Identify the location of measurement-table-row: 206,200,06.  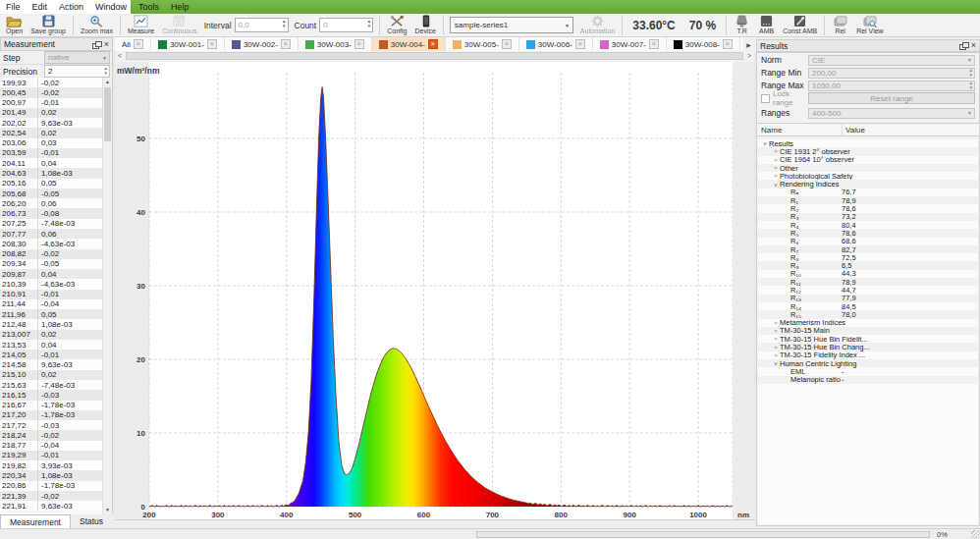
(51, 203).